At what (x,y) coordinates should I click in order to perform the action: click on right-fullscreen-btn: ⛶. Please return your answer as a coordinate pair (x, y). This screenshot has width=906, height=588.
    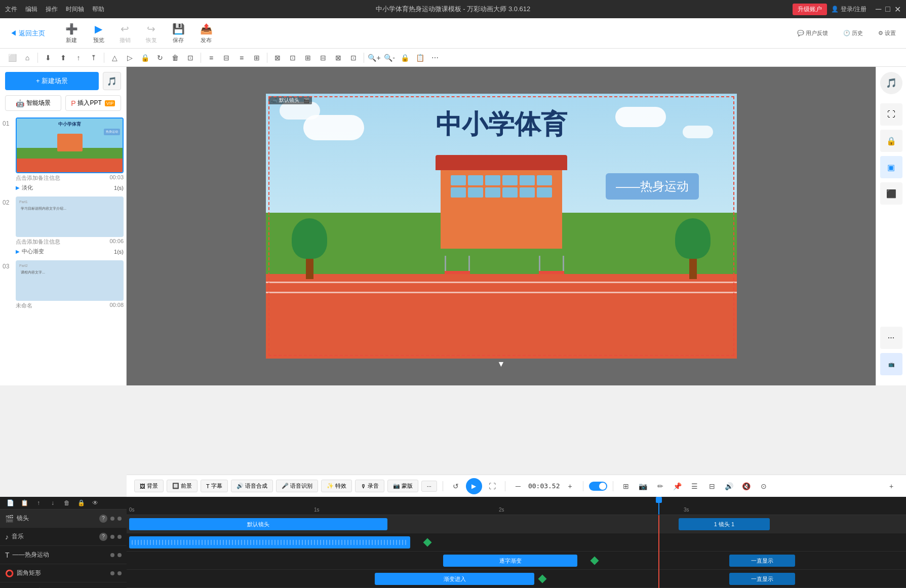
    Looking at the image, I should click on (891, 114).